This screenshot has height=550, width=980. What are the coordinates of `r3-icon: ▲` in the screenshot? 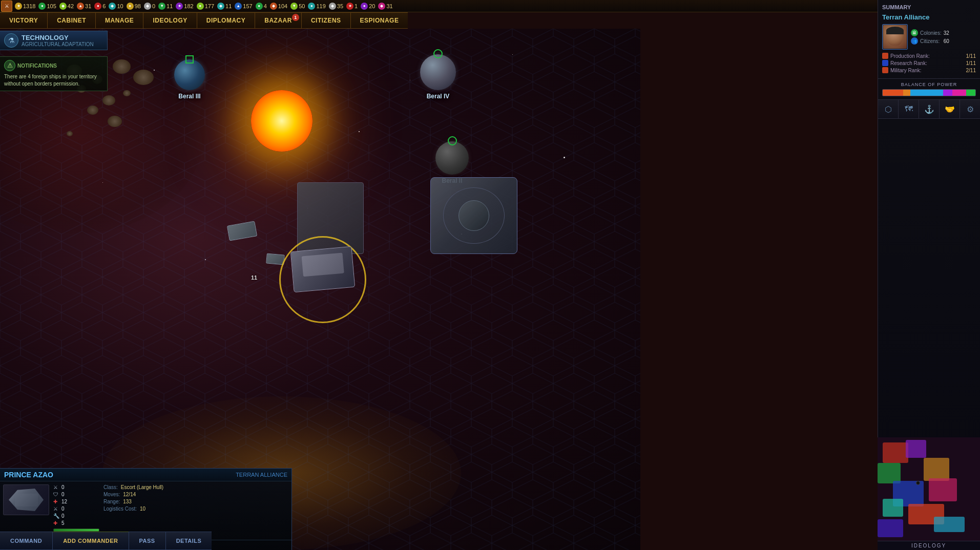 It's located at (80, 6).